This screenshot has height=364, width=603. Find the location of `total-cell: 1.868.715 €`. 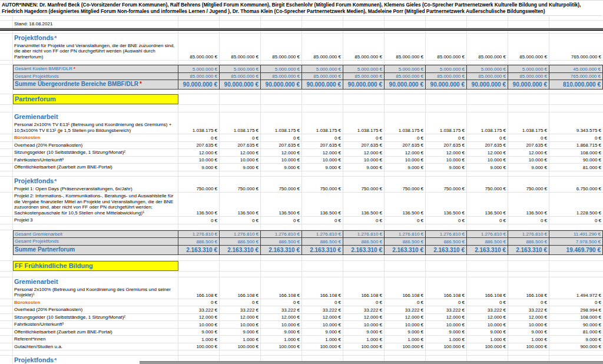

total-cell: 1.868.715 € is located at coordinates (576, 145).